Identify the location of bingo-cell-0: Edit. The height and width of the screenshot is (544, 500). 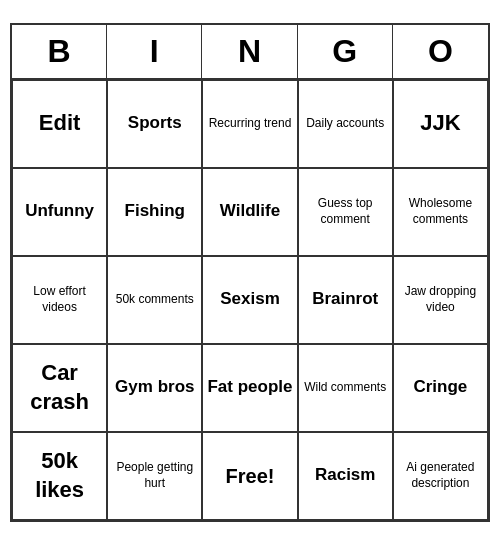
(60, 124).